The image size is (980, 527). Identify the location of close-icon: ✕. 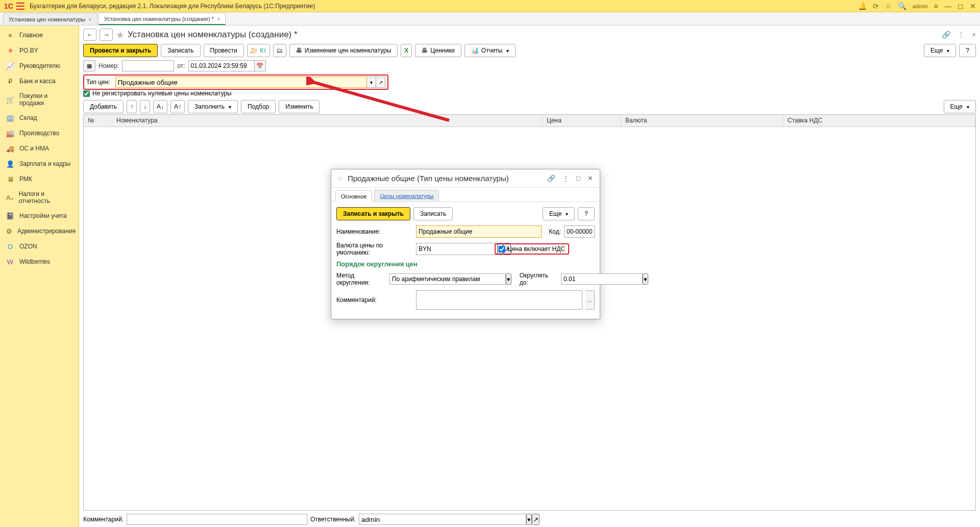
(973, 6).